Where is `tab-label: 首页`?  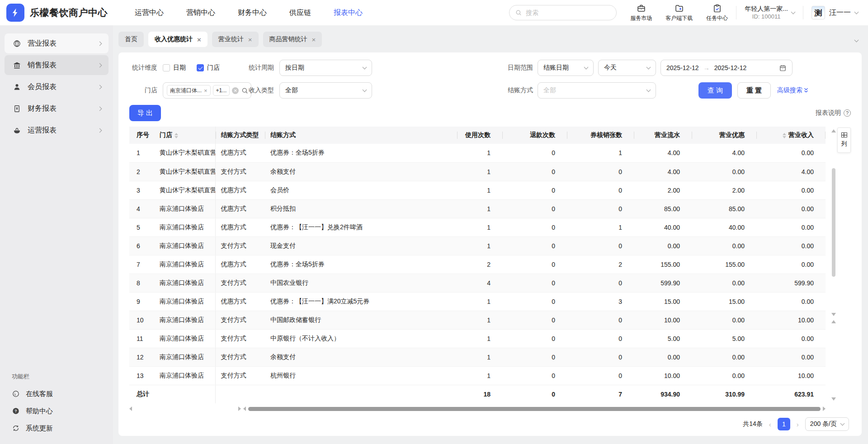 tab-label: 首页 is located at coordinates (131, 39).